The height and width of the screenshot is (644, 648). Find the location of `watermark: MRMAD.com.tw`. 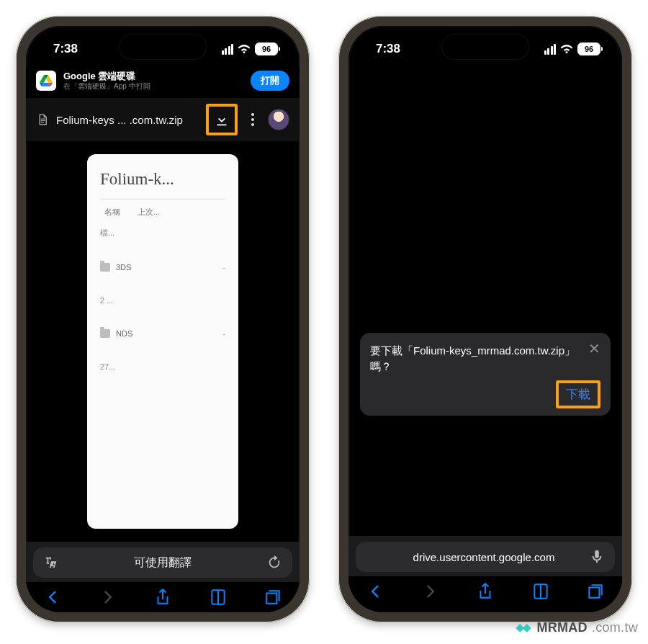

watermark: MRMAD.com.tw is located at coordinates (576, 628).